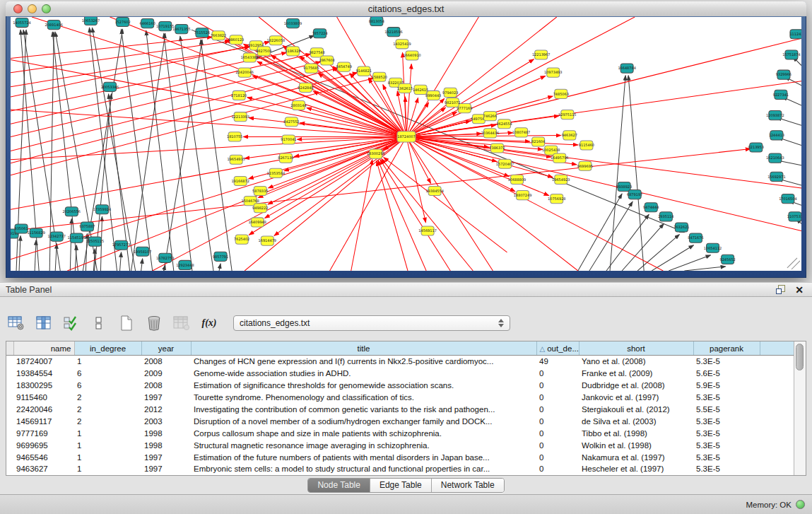  Describe the element at coordinates (372, 323) in the screenshot. I see `table-selector-dropdown: citations_edges.txt` at that location.